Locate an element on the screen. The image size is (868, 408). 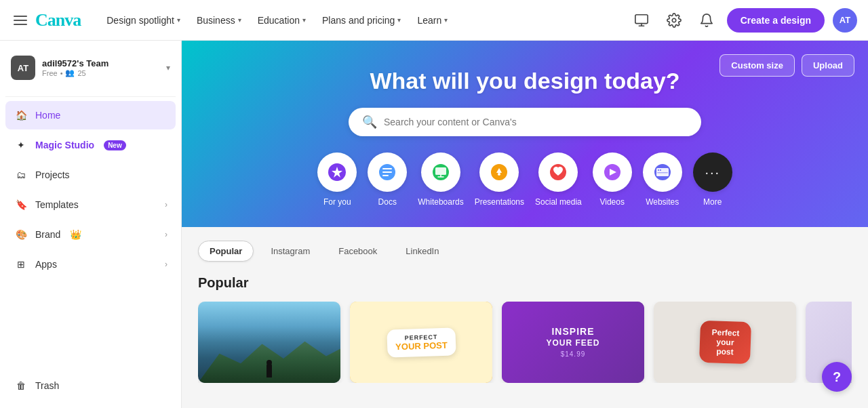
team-name: adil9572's Team is located at coordinates (100, 64).